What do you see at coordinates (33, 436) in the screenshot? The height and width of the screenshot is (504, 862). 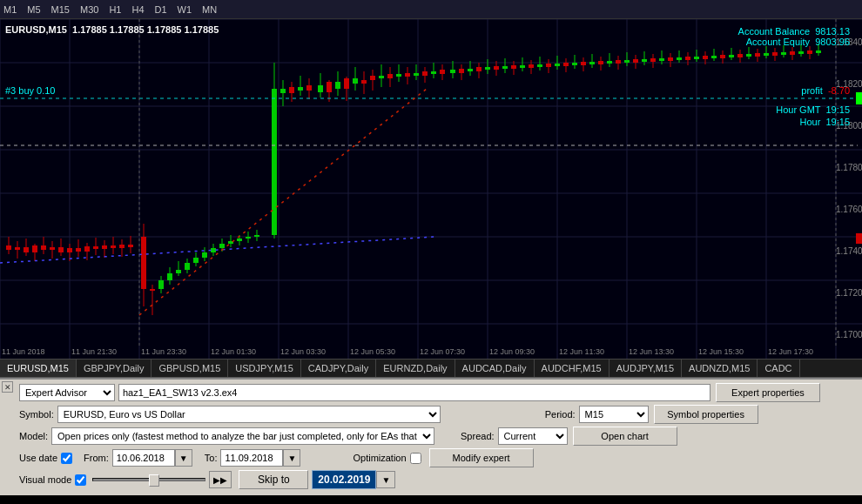 I see `model-label: Model:` at bounding box center [33, 436].